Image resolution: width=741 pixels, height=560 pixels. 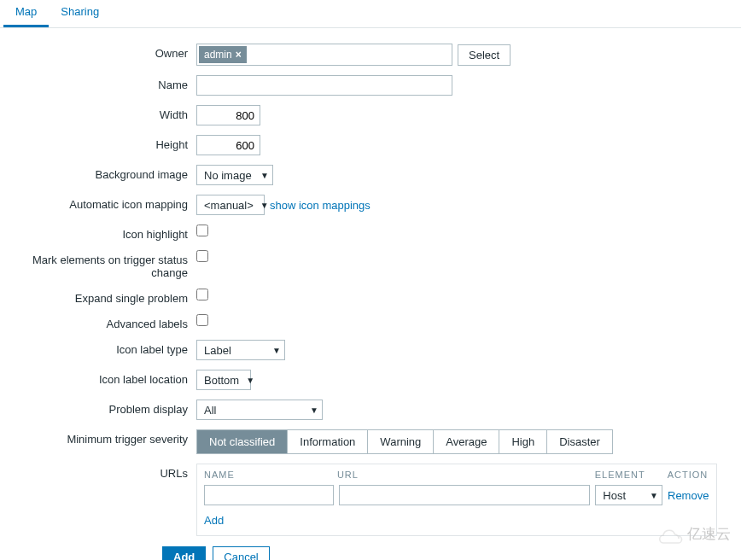 What do you see at coordinates (102, 377) in the screenshot?
I see `label-iconloc: Icon label location` at bounding box center [102, 377].